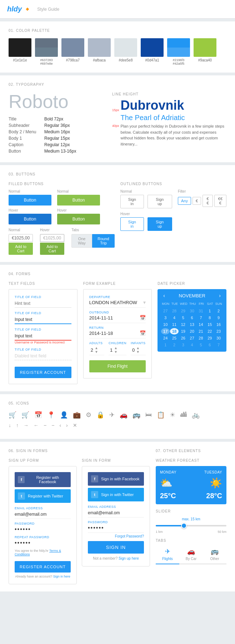  What do you see at coordinates (183, 345) in the screenshot?
I see `day-3-next: 3` at bounding box center [183, 345].